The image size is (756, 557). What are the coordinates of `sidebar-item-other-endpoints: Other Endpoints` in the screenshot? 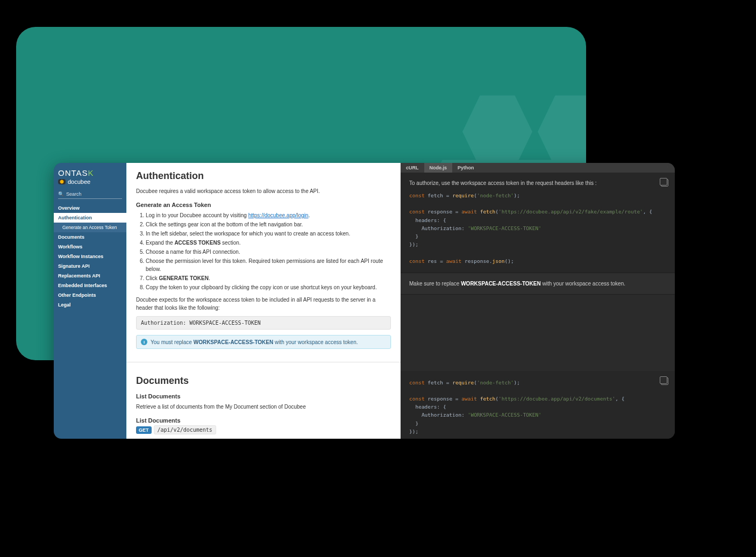 It's located at (90, 295).